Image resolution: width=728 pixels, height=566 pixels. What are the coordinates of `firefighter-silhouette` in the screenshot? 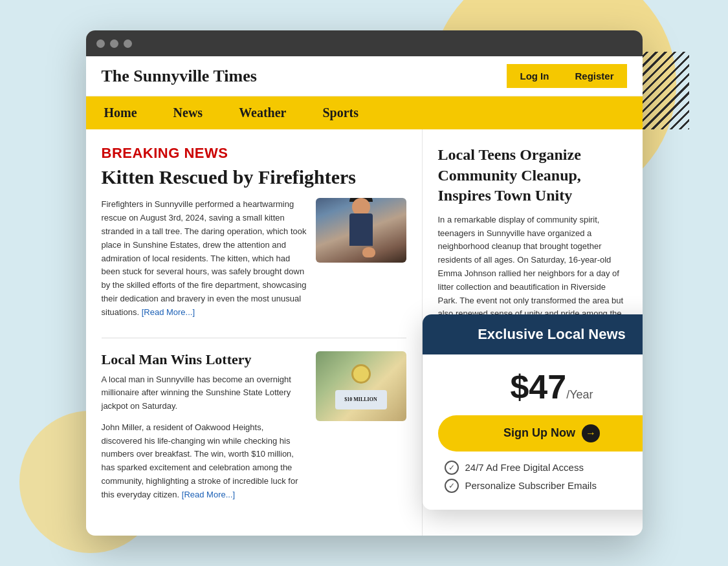 It's located at (361, 230).